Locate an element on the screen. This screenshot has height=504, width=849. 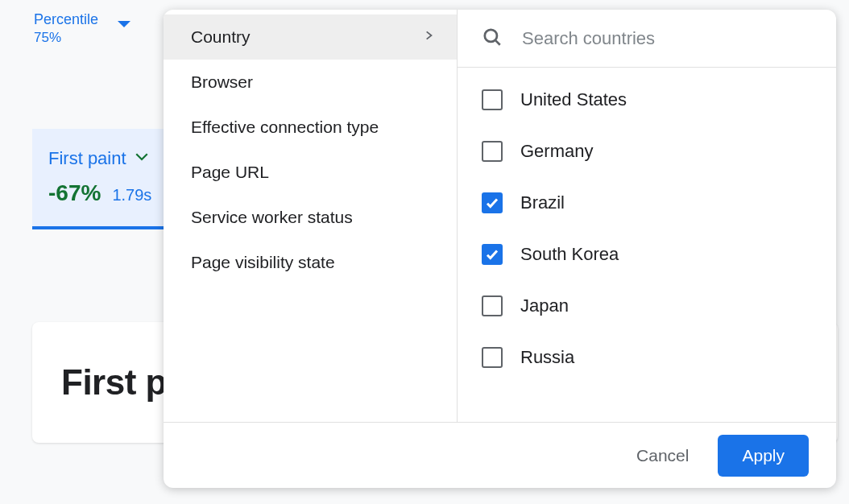
percentile-value: 75% is located at coordinates (66, 38).